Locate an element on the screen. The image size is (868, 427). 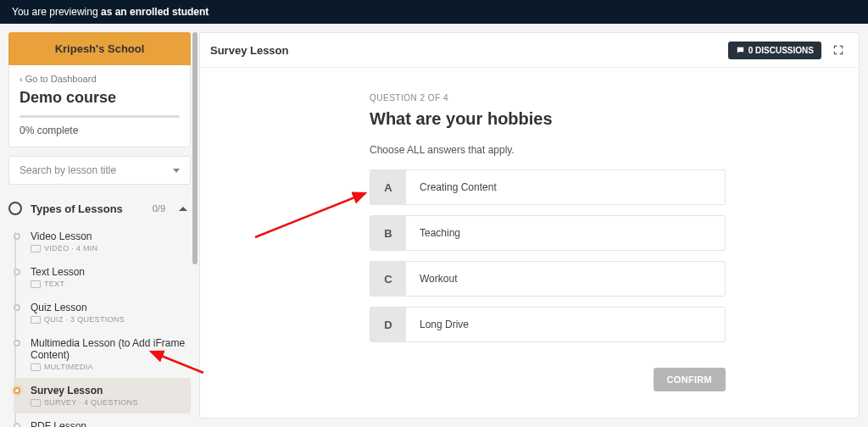
progress-label: 0% complete is located at coordinates (100, 130).